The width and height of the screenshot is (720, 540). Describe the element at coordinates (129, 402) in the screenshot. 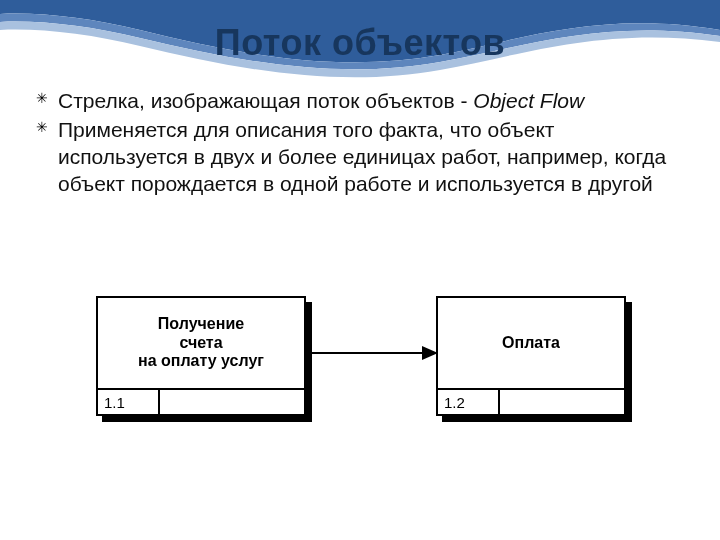

I see `activity-box-left-number: 1.1` at that location.